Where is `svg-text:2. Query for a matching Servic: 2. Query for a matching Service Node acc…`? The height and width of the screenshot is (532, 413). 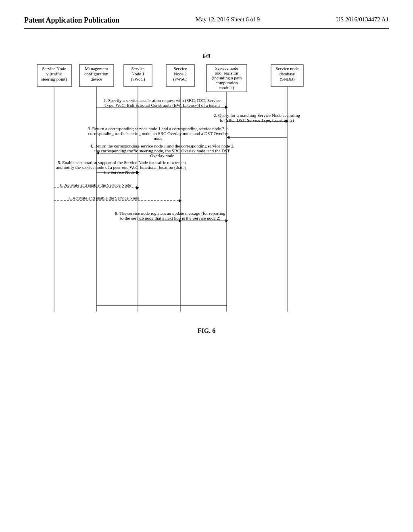
svg-text:2. Query for a matching Servic: 2. Query for a matching Service Node acc… is located at coordinates (257, 115).